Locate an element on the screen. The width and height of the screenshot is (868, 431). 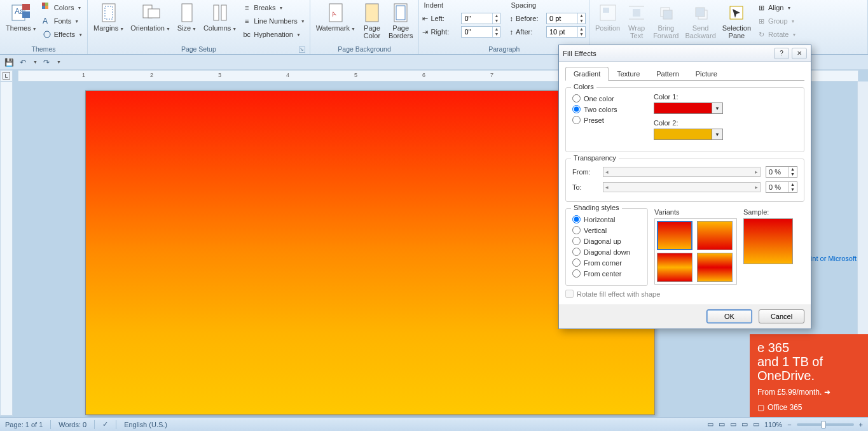
orientation-button: Orientation▼ is located at coordinates (150, 18).